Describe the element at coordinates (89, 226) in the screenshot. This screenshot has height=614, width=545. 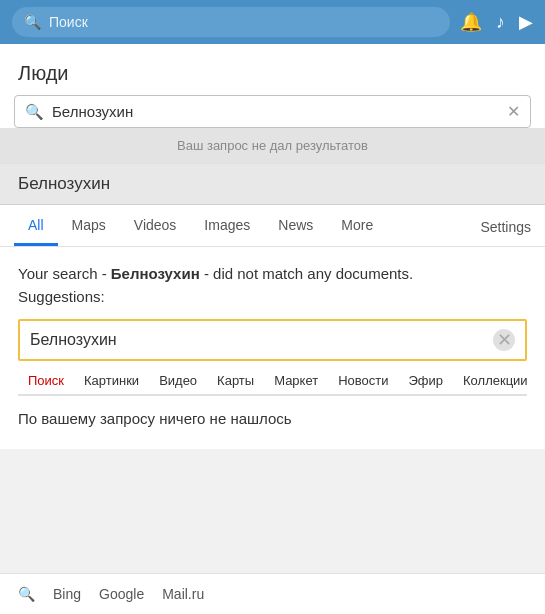
I see `tab-maps: Maps` at that location.